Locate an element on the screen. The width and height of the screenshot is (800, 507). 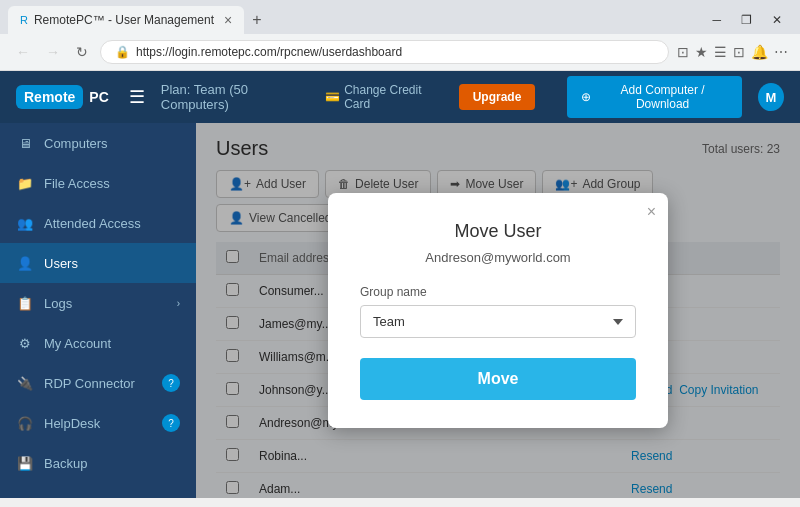
more-options-icon: ⋯ is located at coordinates (781, 52).